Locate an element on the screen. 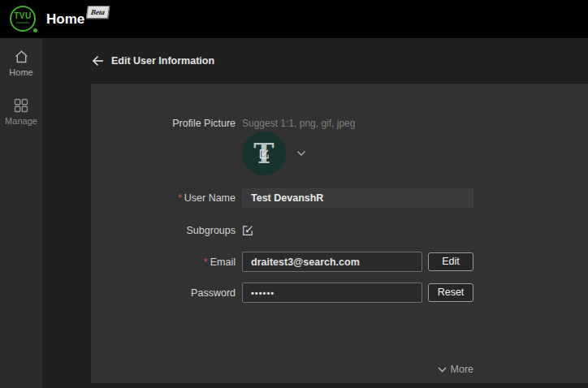  email-input is located at coordinates (332, 261).